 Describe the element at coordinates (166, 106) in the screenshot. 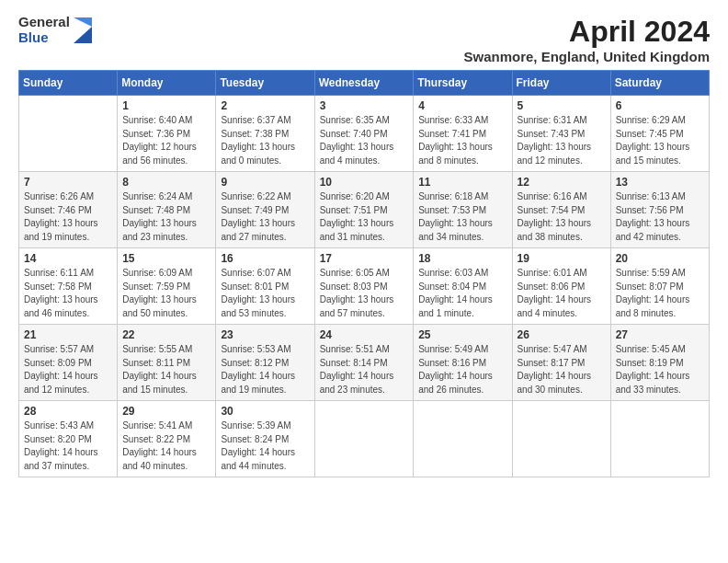

I see `day-number: 1` at that location.